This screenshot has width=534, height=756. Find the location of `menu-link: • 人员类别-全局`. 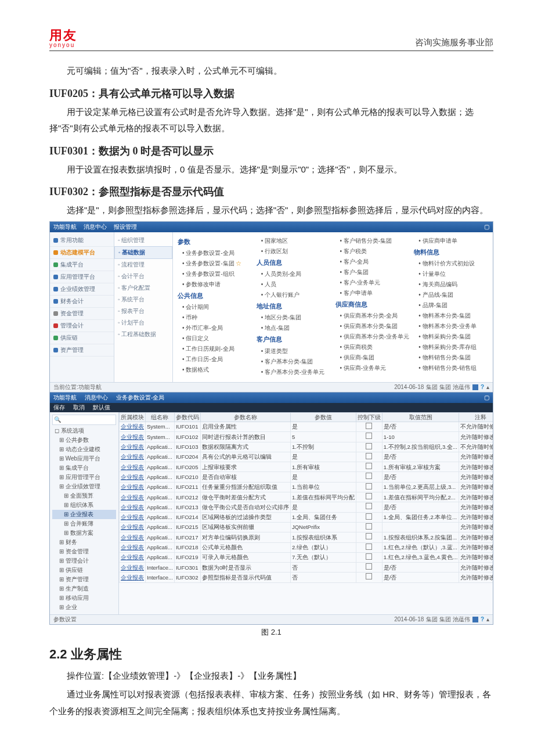

menu-link: • 人员类别-全局 is located at coordinates (294, 274).